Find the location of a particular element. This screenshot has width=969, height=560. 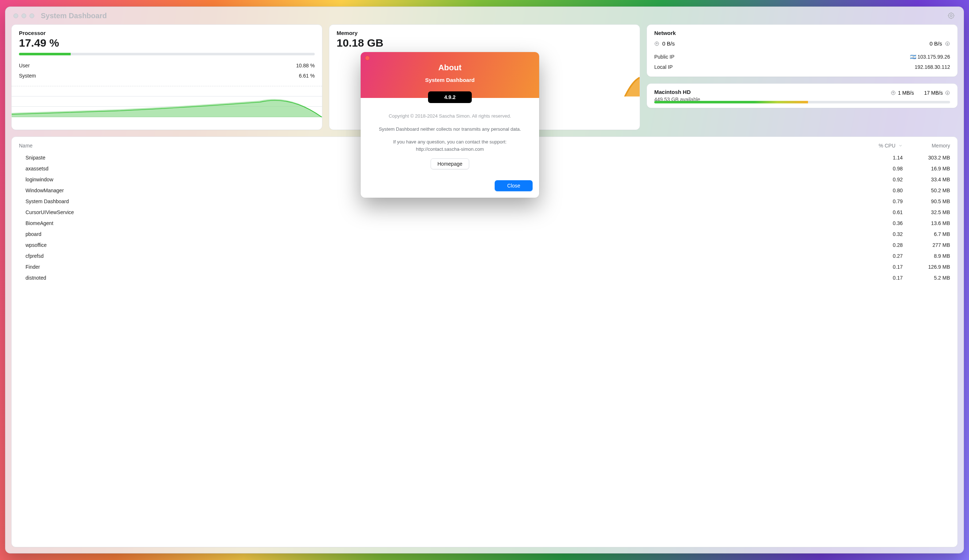

gear-icon is located at coordinates (951, 15).